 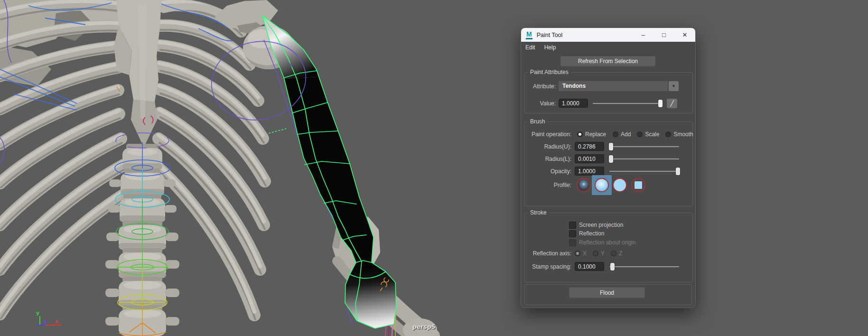 I want to click on paint-op-scale-label: Scale, so click(x=652, y=134).